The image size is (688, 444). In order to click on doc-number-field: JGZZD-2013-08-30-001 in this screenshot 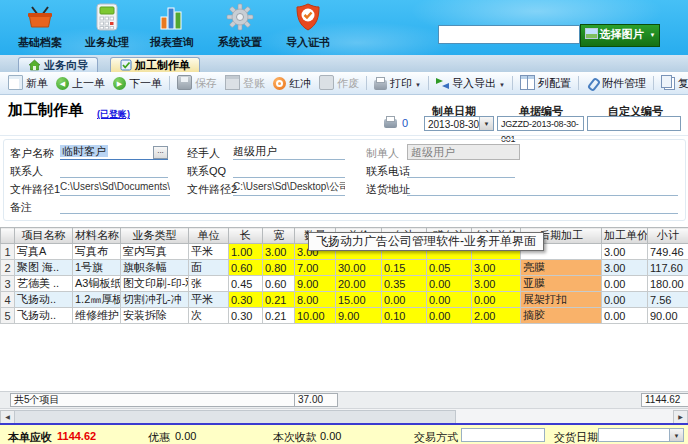, I will do `click(540, 124)`.